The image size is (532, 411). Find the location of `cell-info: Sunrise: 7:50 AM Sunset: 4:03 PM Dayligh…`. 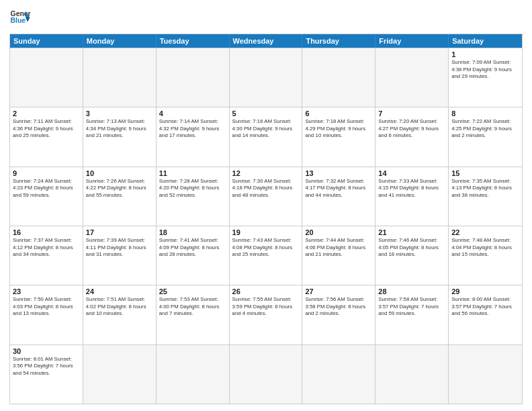

cell-info: Sunrise: 7:50 AM Sunset: 4:03 PM Dayligh… is located at coordinates (46, 307).